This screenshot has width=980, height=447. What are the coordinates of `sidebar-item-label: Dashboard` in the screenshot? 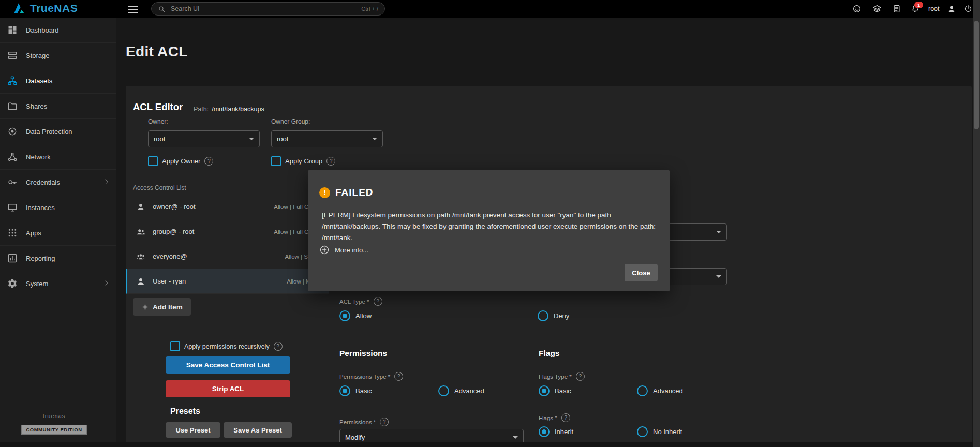 It's located at (42, 30).